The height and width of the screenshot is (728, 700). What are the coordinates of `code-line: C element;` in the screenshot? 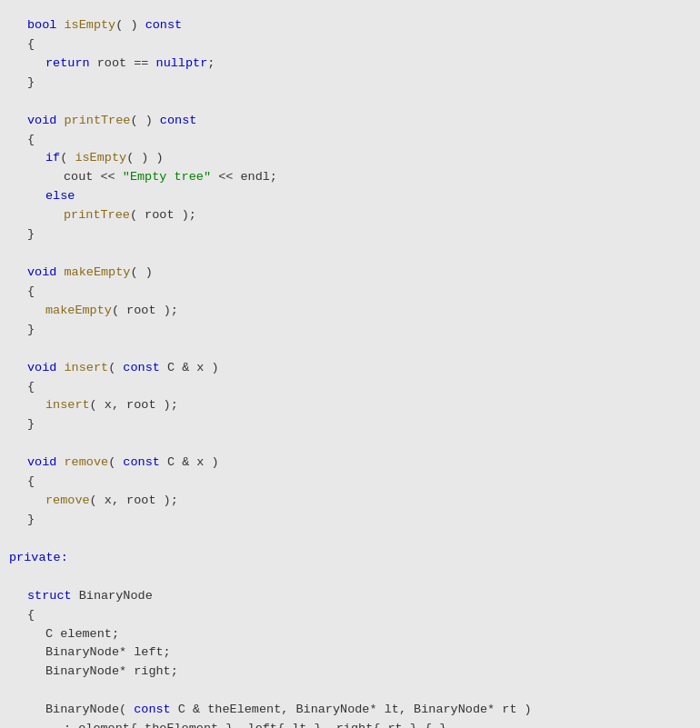 It's located at (350, 634).